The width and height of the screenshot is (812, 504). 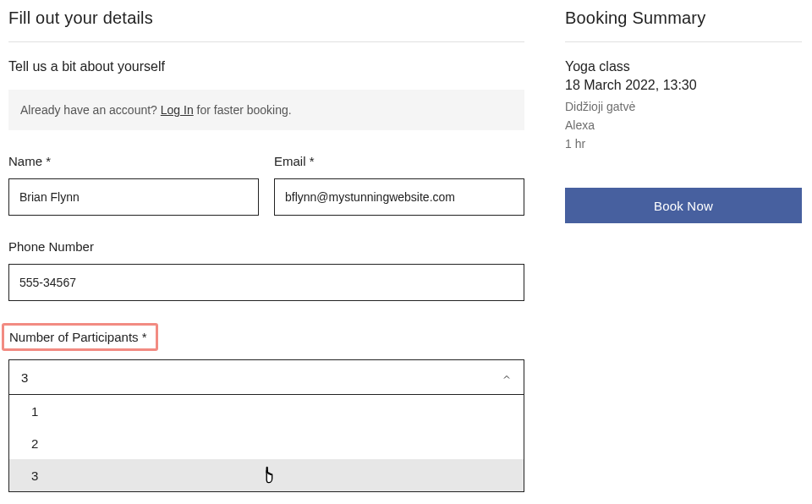 What do you see at coordinates (243, 110) in the screenshot?
I see `login-strip-post: for faster booking.` at bounding box center [243, 110].